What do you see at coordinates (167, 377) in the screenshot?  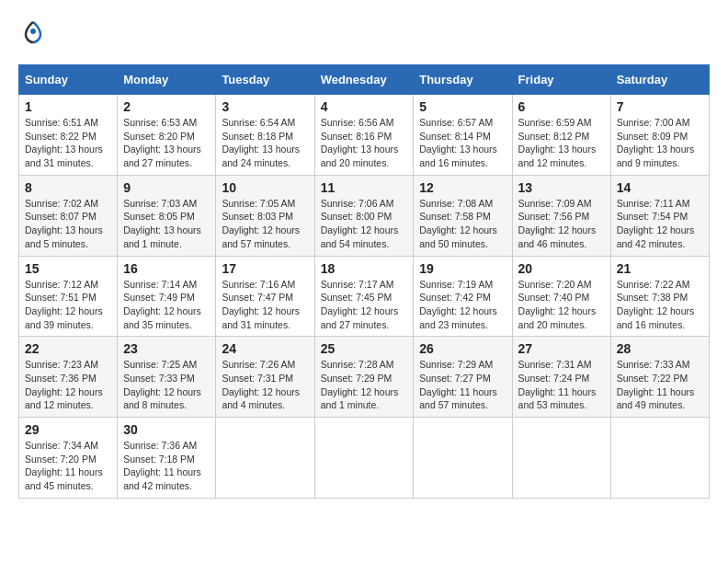 I see `calendar-day-cell: 23Sunrise: 7:25 AMSunset: 7:33 PMDayligh…` at bounding box center [167, 377].